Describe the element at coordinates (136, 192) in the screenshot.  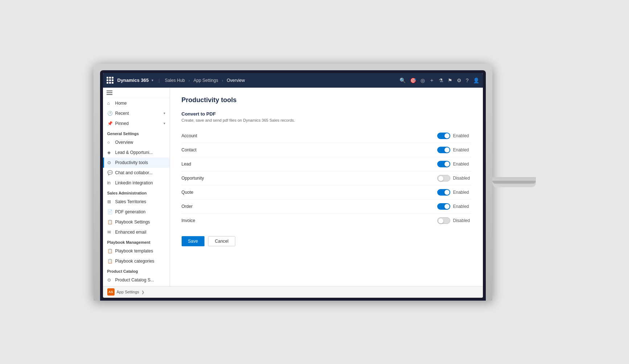
I see `section-sales-admin: Sales Administration` at that location.